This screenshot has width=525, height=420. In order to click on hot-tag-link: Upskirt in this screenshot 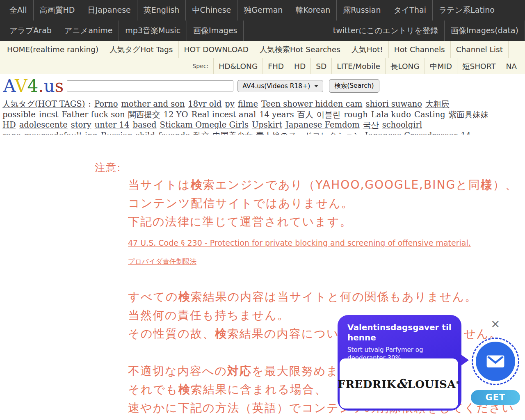, I will do `click(267, 125)`.